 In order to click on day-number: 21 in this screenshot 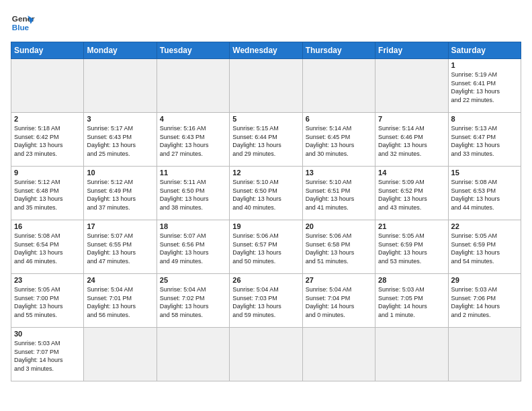, I will do `click(411, 226)`.